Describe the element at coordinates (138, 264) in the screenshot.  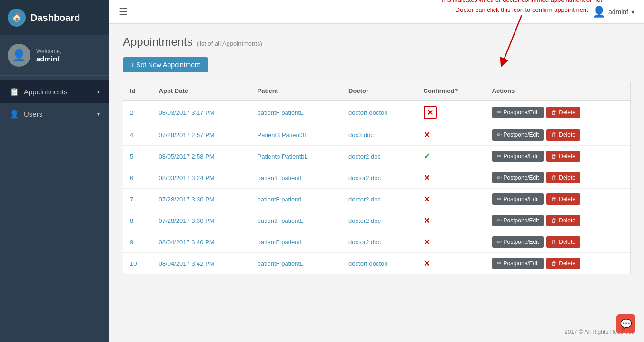
I see `cell-id: 10` at that location.